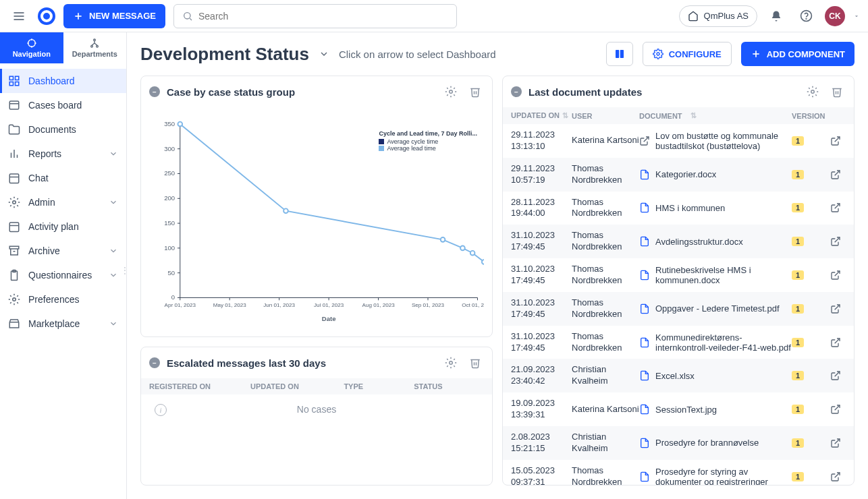 This screenshot has width=868, height=499. What do you see at coordinates (836, 477) in the screenshot?
I see `open-icon` at bounding box center [836, 477].